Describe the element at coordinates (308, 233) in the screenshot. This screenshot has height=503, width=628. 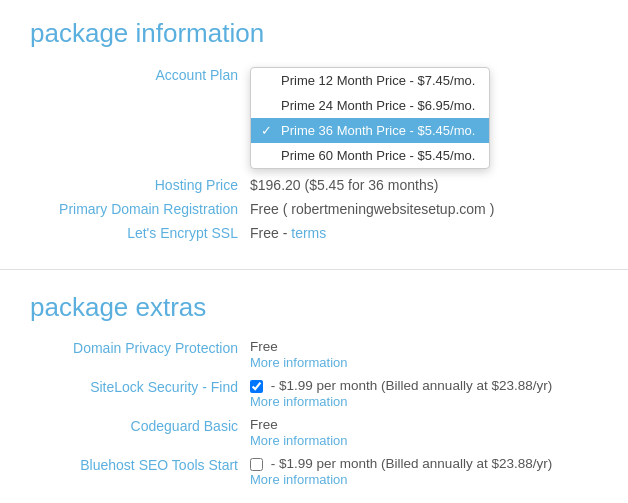
I see `ssl-terms-link: terms` at that location.